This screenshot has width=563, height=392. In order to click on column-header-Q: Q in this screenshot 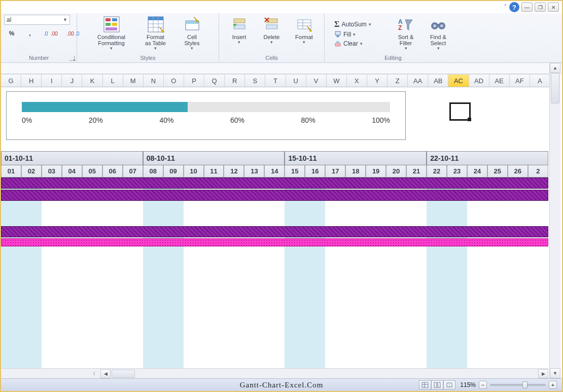, I will do `click(215, 81)`.